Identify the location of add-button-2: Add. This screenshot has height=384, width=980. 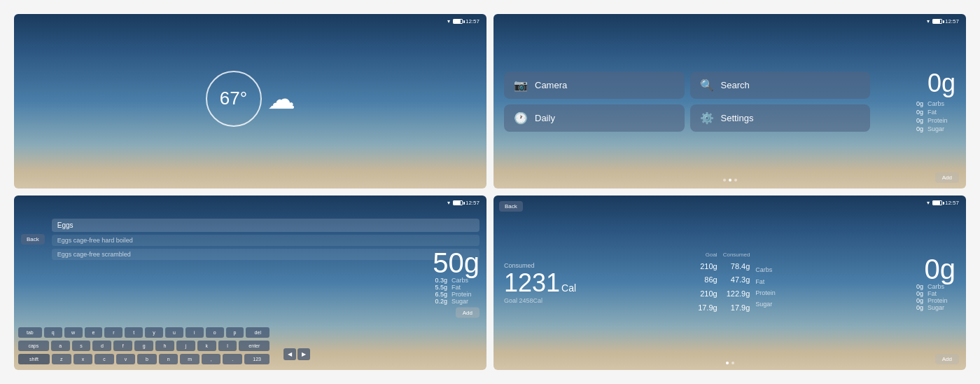
(947, 178).